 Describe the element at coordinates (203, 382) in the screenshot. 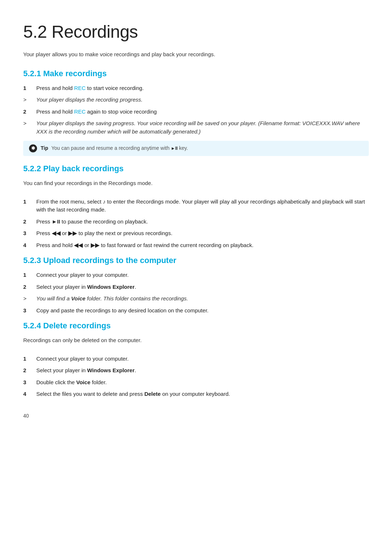

I see `step-content: Double click the Voice folder.` at that location.